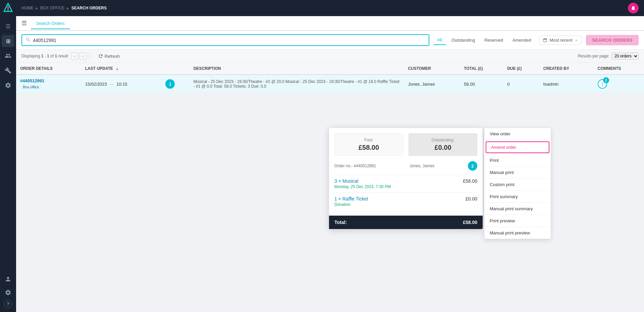  I want to click on popup-outstanding: Outstanding: £0.00, so click(443, 144).